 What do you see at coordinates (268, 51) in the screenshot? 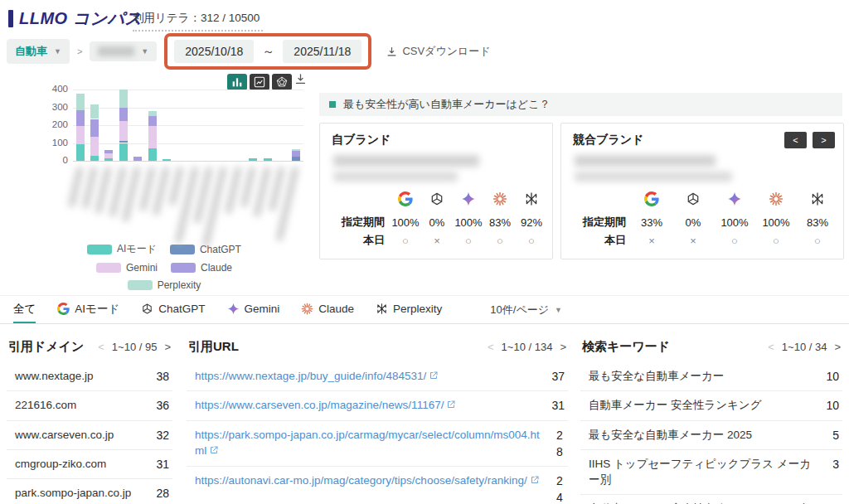
I see `date-range-highlight: 2025/10/18 ～ 2025/11/18` at bounding box center [268, 51].